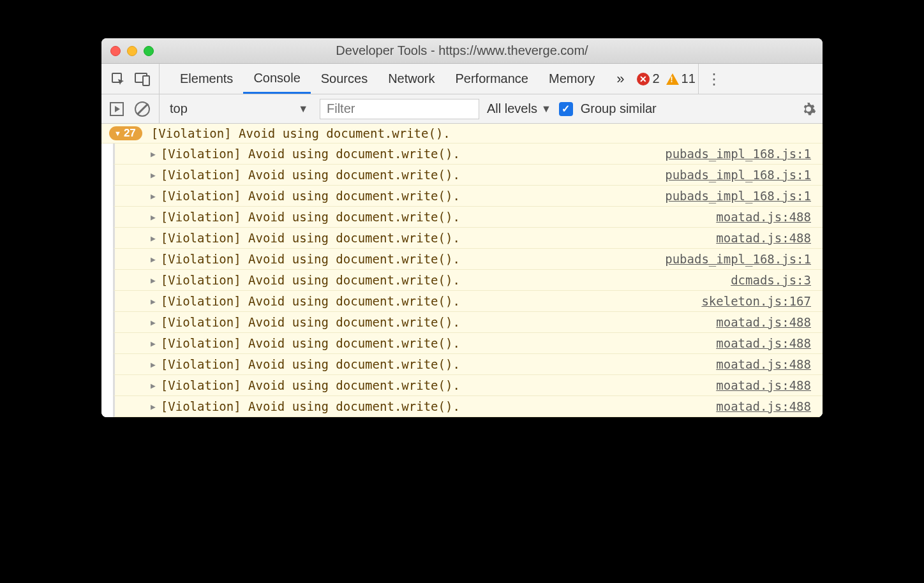  Describe the element at coordinates (566, 109) in the screenshot. I see `group-similar-checkbox: ✓` at that location.